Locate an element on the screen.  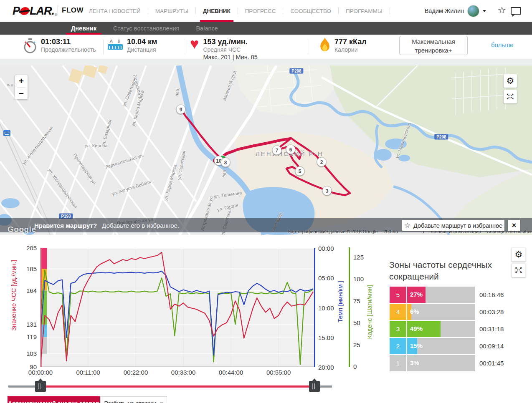
zoom-in-button: + is located at coordinates (21, 81).